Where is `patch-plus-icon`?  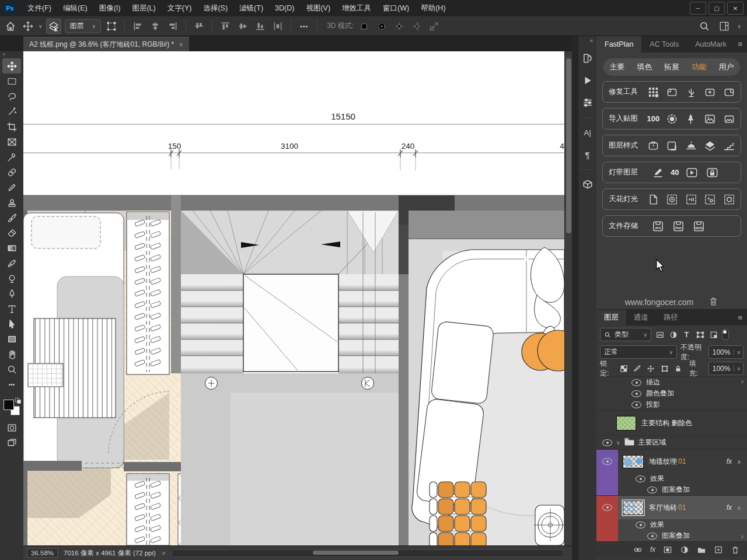
patch-plus-icon is located at coordinates (710, 92).